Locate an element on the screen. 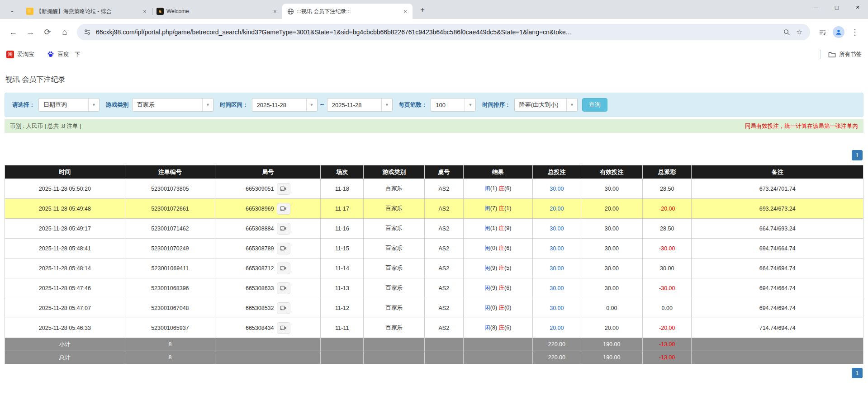 This screenshot has height=404, width=868. col-total-bet: 总投注 is located at coordinates (557, 172).